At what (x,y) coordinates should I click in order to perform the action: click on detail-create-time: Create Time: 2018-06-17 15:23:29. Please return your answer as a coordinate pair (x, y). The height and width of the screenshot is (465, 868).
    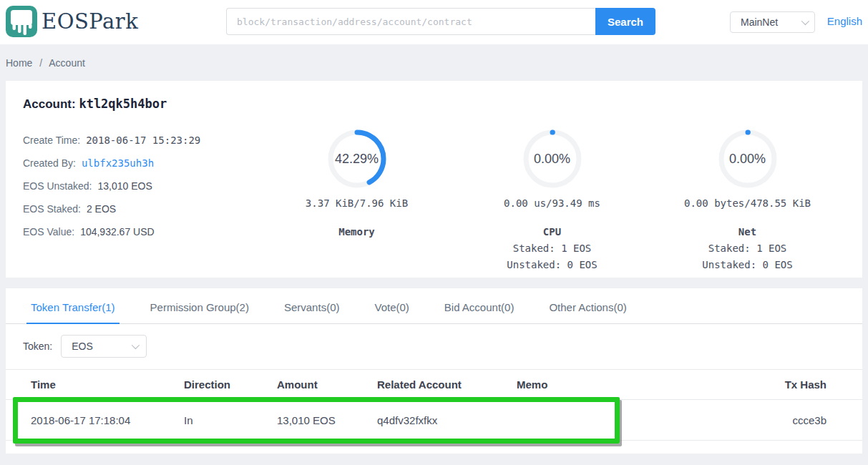
    Looking at the image, I should click on (141, 140).